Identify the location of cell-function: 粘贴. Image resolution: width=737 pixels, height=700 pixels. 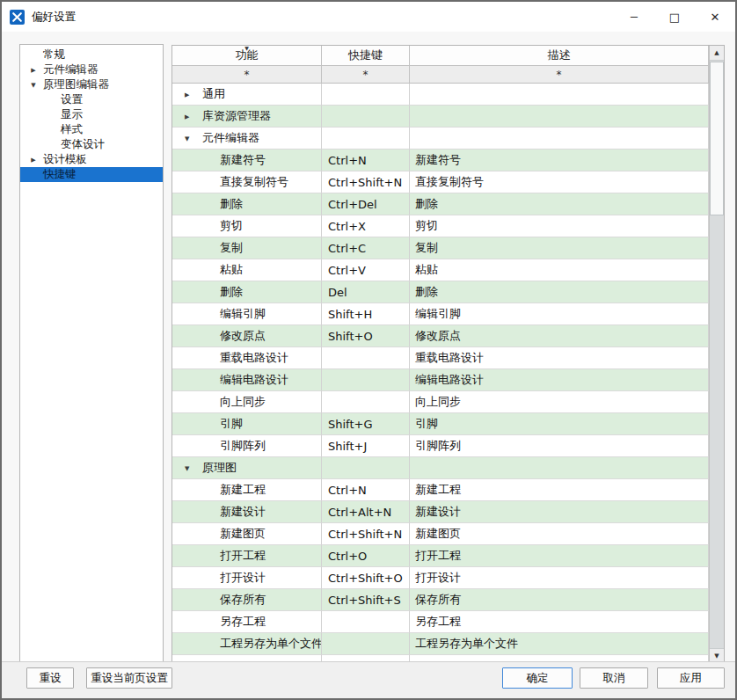
(247, 271).